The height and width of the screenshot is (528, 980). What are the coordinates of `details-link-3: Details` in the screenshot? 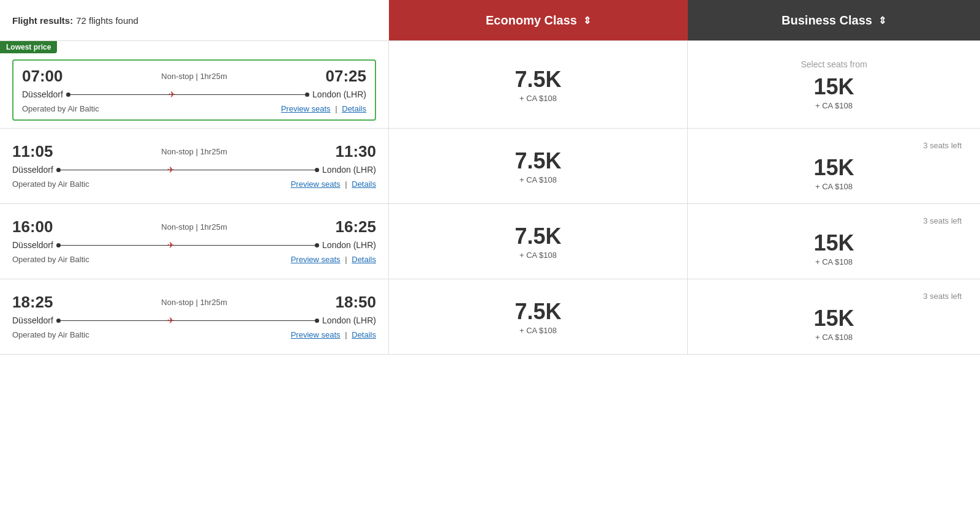 It's located at (364, 260).